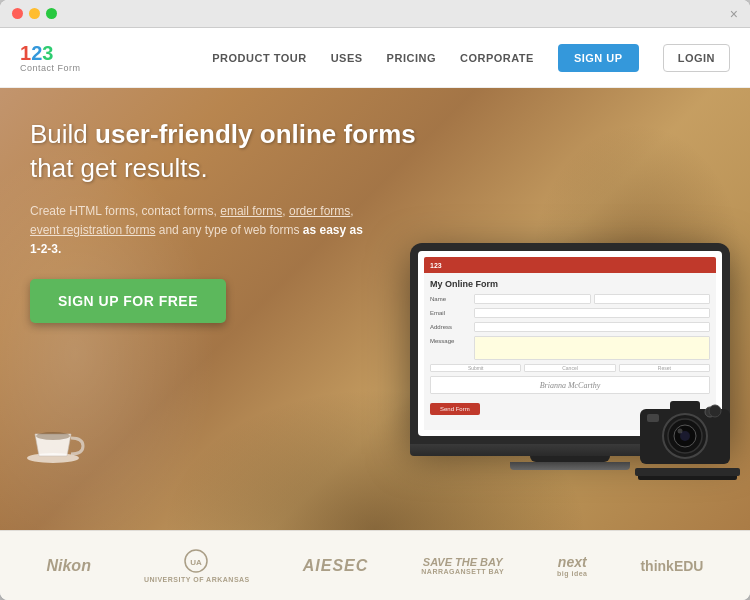  Describe the element at coordinates (52, 14) in the screenshot. I see `maximize-dot` at that location.